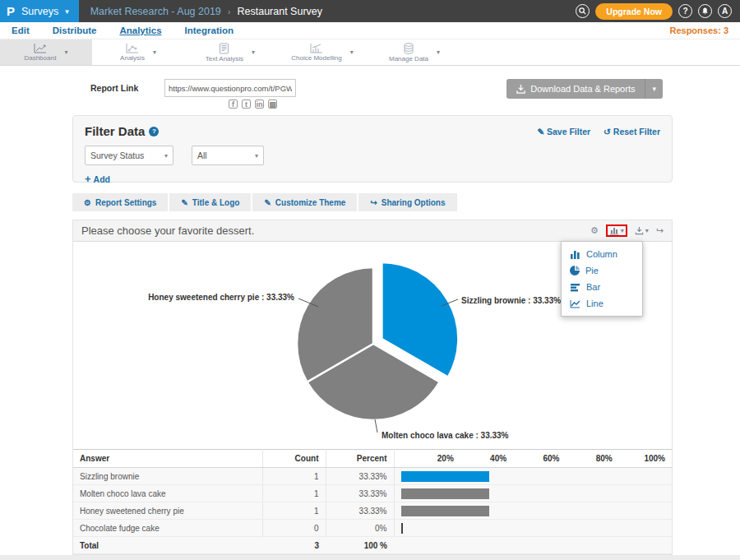  Describe the element at coordinates (168, 546) in the screenshot. I see `total-label: Total` at that location.